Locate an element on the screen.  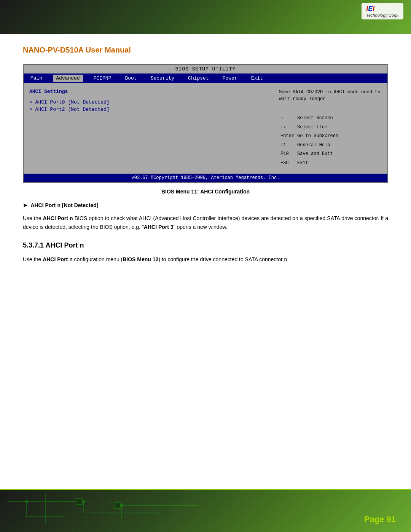
bios-menu-main: Main is located at coordinates (37, 78).